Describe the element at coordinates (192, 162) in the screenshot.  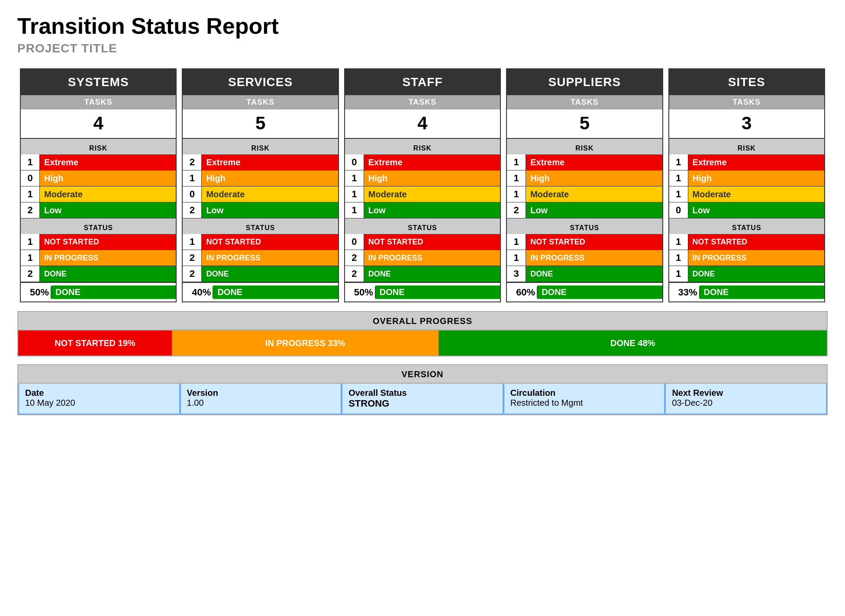
I see `risk-extreme-num-services: 2` at that location.